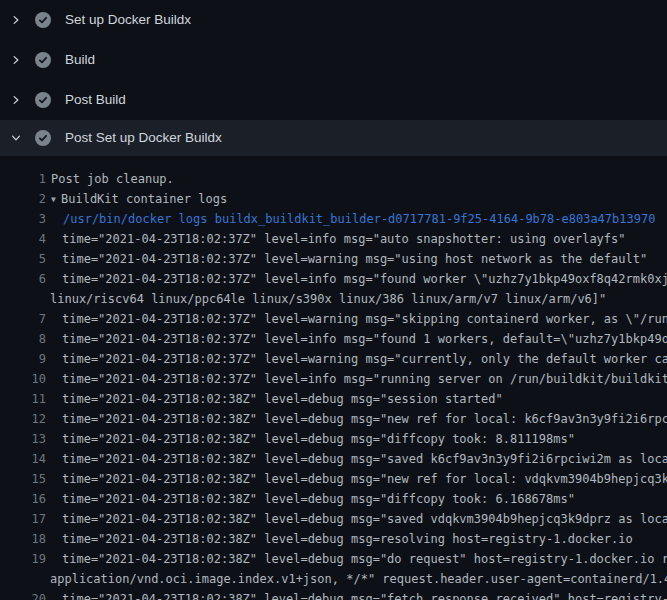  Describe the element at coordinates (23, 539) in the screenshot. I see `line-number-link: 18` at that location.